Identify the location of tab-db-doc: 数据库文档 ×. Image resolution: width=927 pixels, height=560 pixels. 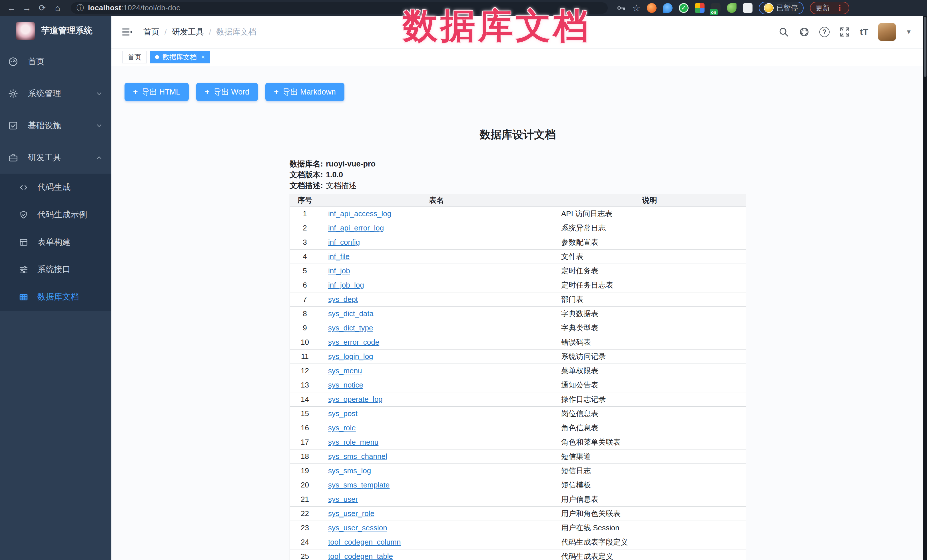
(180, 57).